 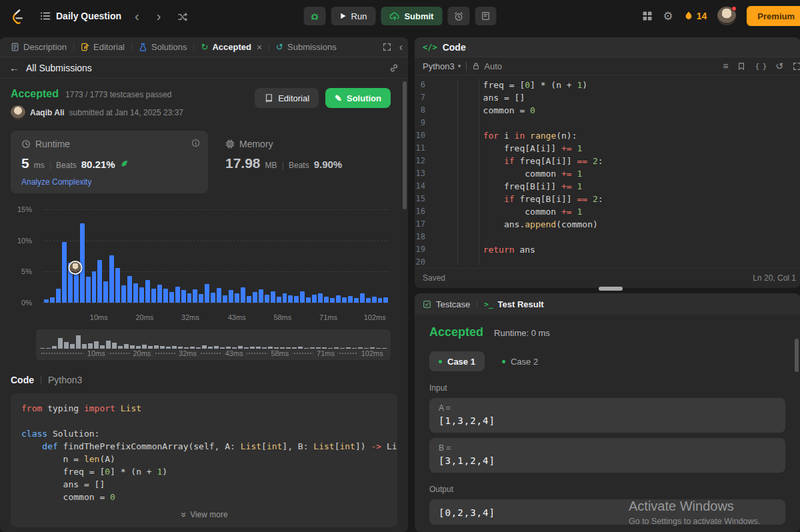 What do you see at coordinates (456, 332) in the screenshot?
I see `result-status: Accepted` at bounding box center [456, 332].